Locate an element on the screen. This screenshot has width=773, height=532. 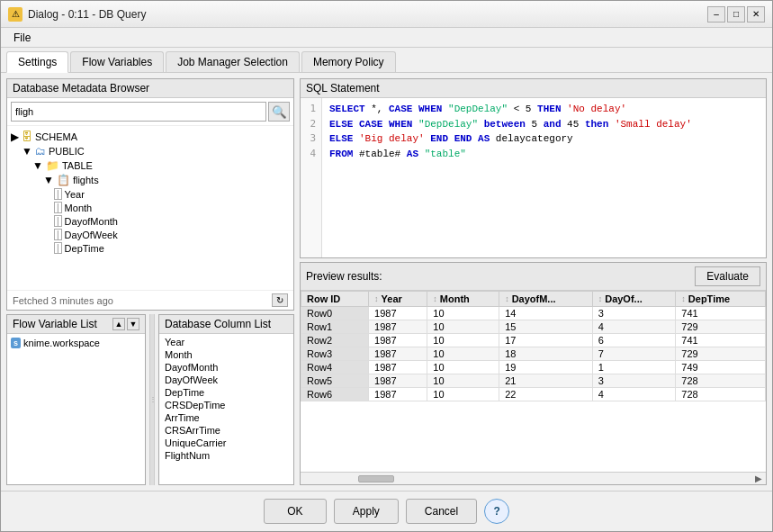
file-menu: File is located at coordinates (22, 38).